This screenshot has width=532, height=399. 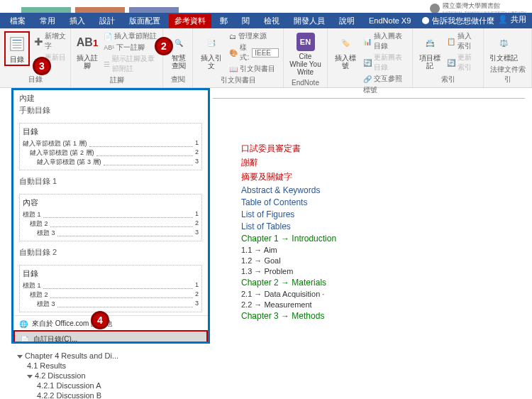 What do you see at coordinates (376, 214) in the screenshot?
I see `doc-line: List of Figures` at bounding box center [376, 214].